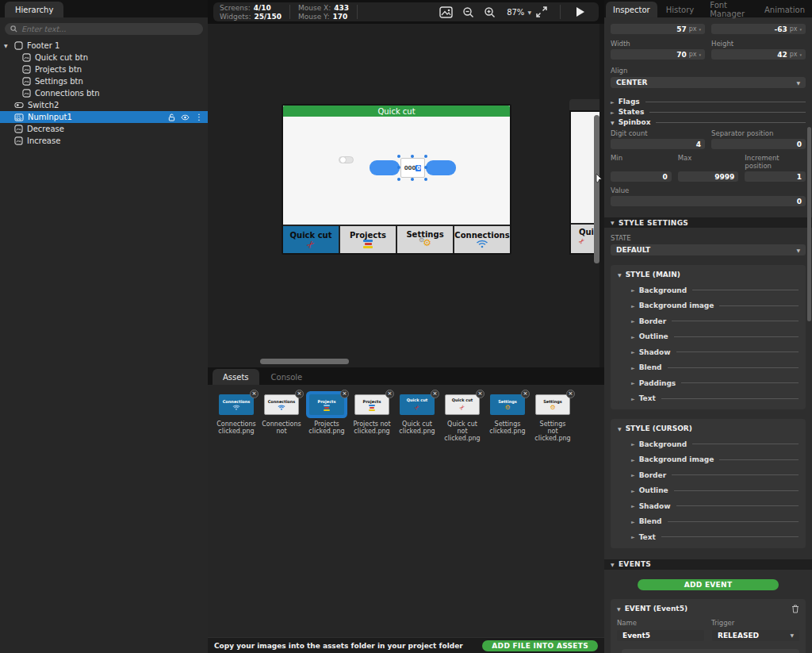  What do you see at coordinates (104, 81) in the screenshot?
I see `tree-item-settings-btn: Settings btn` at bounding box center [104, 81].